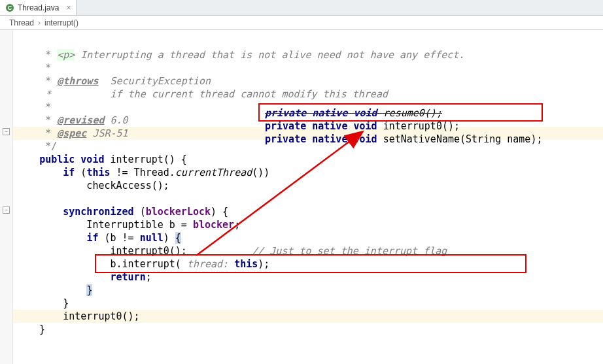 The width and height of the screenshot is (603, 364). What do you see at coordinates (101, 159) in the screenshot?
I see `code-line: public void interrupt() {` at bounding box center [101, 159].